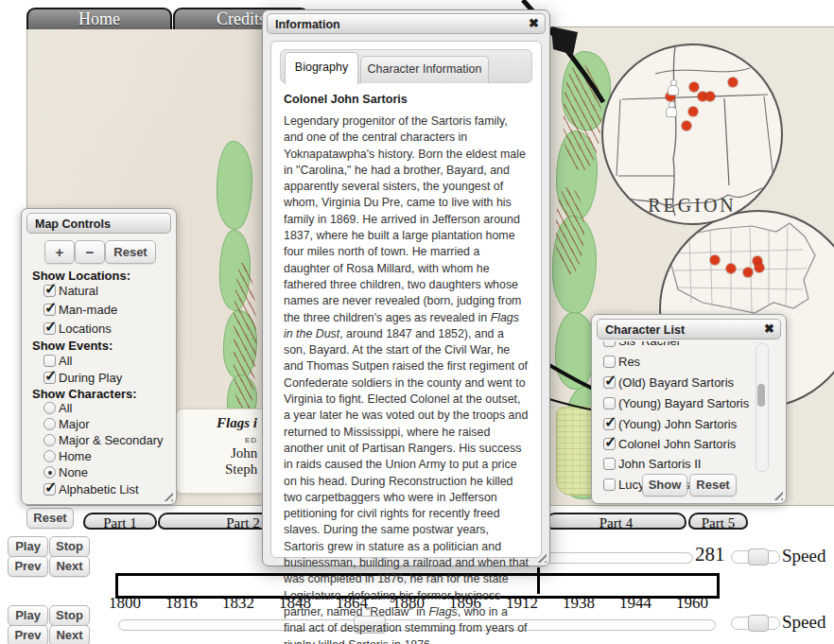 This screenshot has height=644, width=834. What do you see at coordinates (710, 554) in the screenshot?
I see `range-max-value: 281` at bounding box center [710, 554].